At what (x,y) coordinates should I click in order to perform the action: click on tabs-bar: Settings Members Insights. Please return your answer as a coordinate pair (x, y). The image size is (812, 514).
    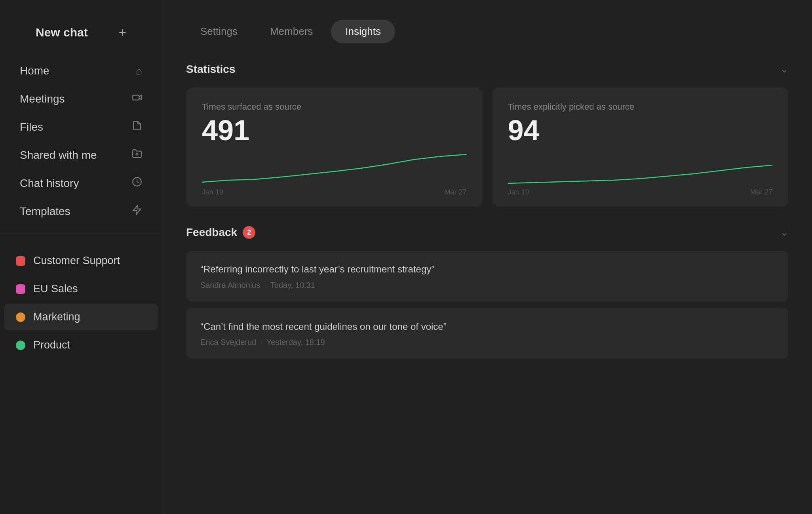
    Looking at the image, I should click on (487, 32).